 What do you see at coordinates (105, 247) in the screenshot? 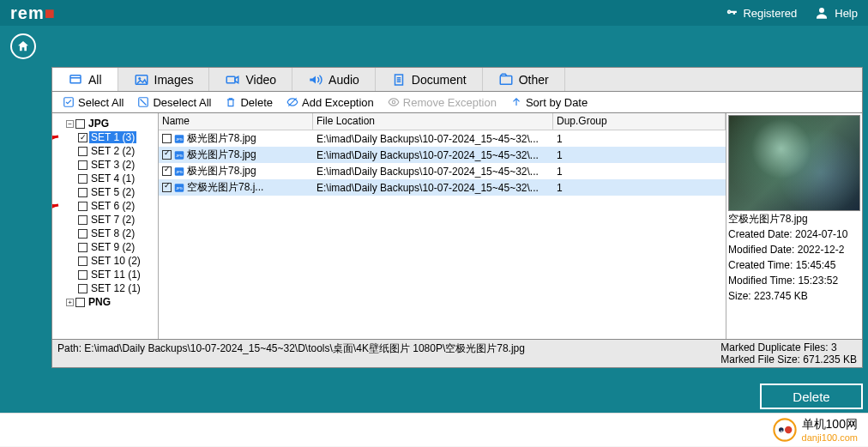
I see `tree-set-item: SET 9 (2)` at bounding box center [105, 247].